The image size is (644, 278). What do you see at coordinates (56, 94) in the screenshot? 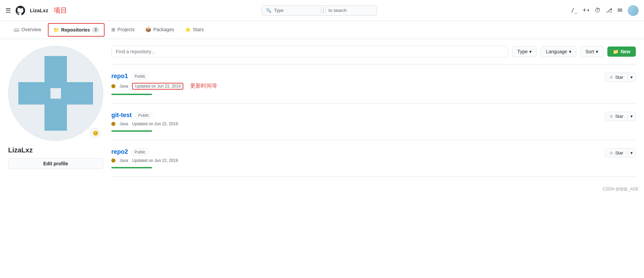
I see `avatar-center-white` at bounding box center [56, 94].